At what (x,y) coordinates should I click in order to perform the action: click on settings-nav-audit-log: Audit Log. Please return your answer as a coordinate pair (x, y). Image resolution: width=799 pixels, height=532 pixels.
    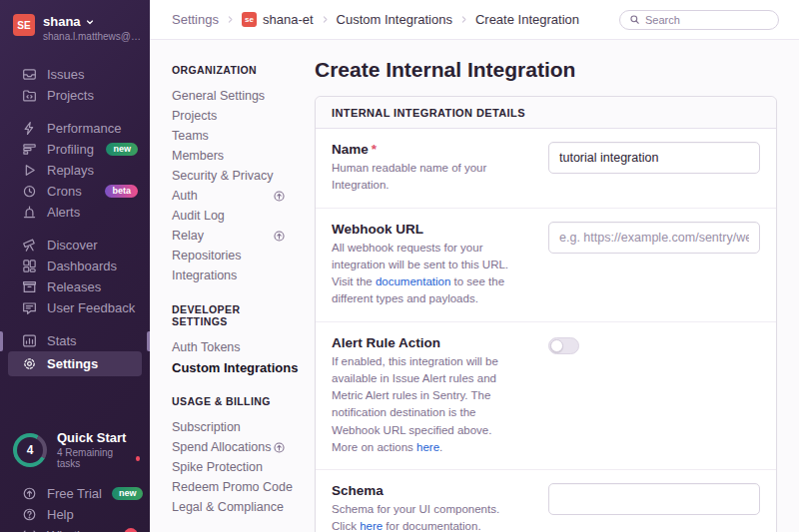
    Looking at the image, I should click on (229, 216).